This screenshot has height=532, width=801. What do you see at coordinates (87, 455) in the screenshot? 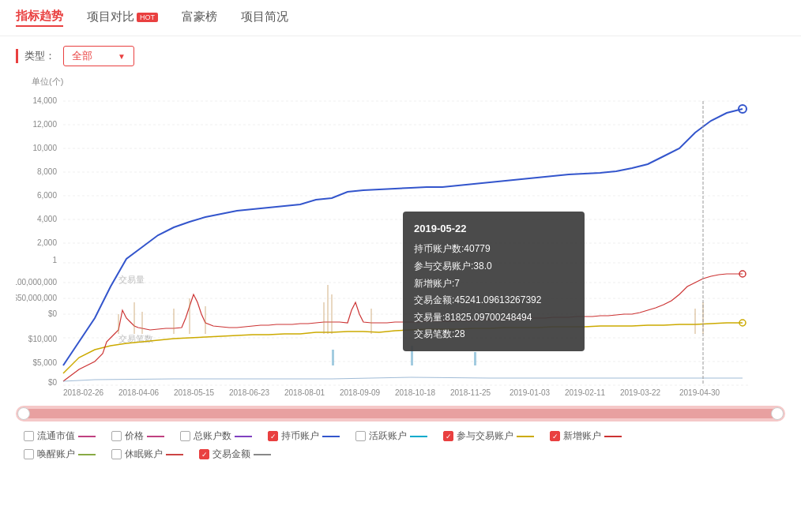
I see `legend-line-wakeup-accounts` at bounding box center [87, 455].